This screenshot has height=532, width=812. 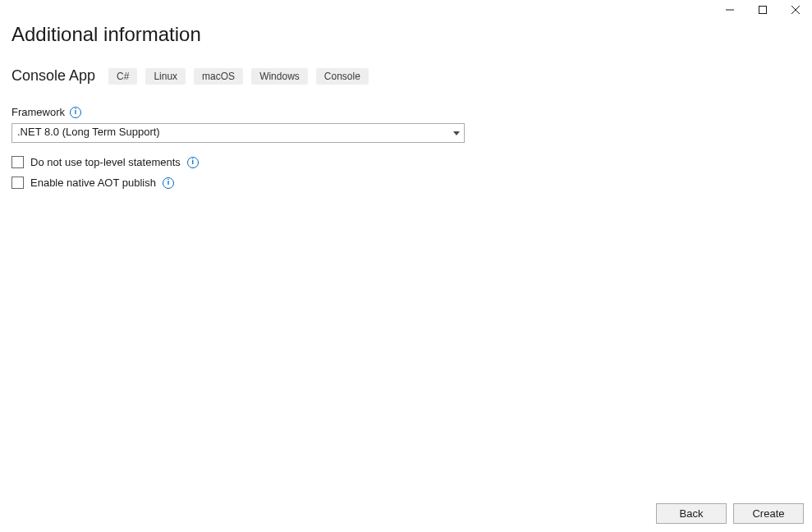 What do you see at coordinates (406, 34) in the screenshot?
I see `page-title: Additional information` at bounding box center [406, 34].